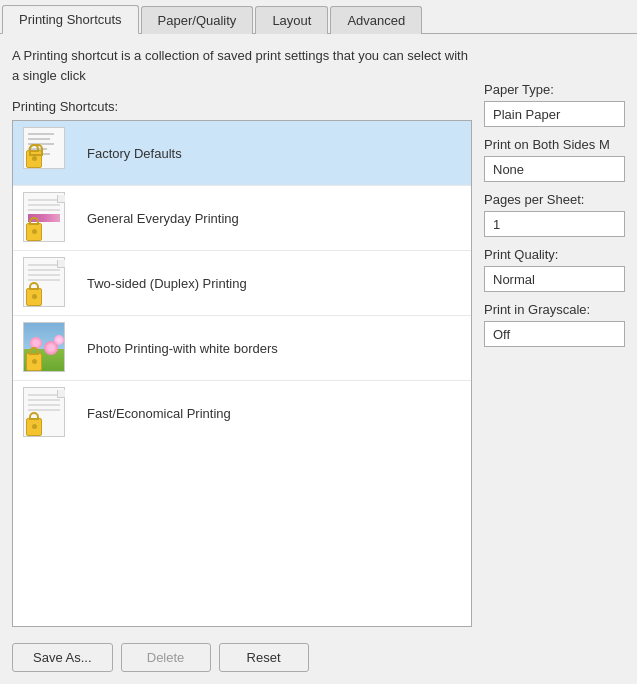 The image size is (637, 684). What do you see at coordinates (159, 414) in the screenshot?
I see `shortcut-name-fast-economical: Fast/Economical Printing` at bounding box center [159, 414].